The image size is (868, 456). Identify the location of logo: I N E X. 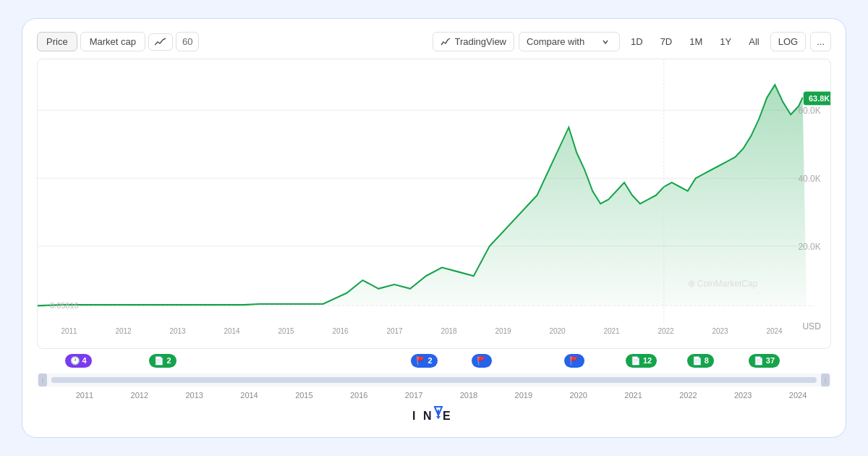
(434, 413).